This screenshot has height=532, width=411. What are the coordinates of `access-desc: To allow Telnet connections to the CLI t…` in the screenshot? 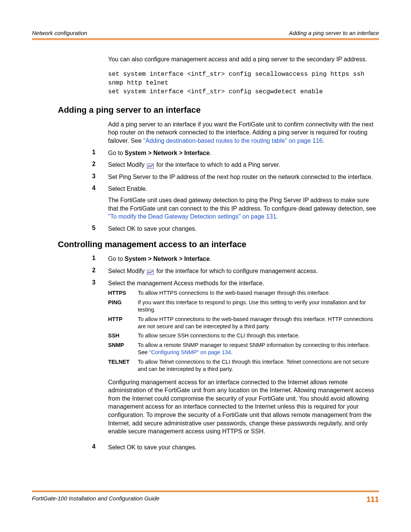 It's located at (257, 366).